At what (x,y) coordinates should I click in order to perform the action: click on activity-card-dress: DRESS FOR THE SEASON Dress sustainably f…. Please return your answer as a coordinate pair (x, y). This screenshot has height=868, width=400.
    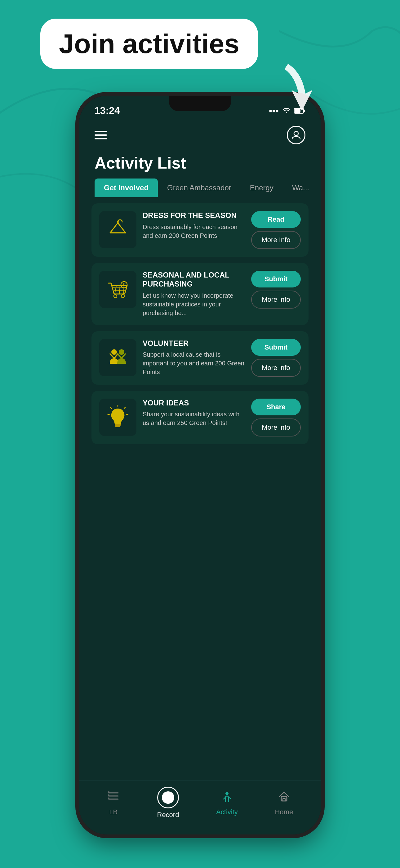
    Looking at the image, I should click on (200, 230).